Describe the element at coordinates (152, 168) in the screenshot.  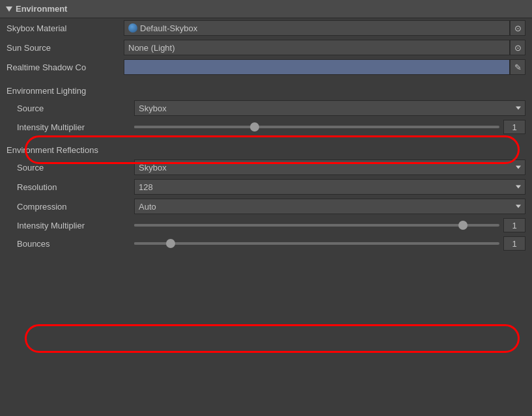
I see `reflections-source-text: Skybox` at that location.